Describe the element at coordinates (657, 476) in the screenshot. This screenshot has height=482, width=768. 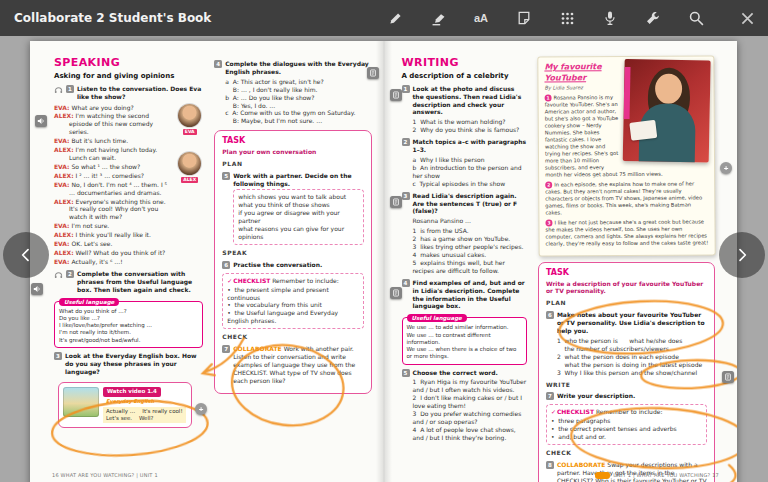
I see `page-footer-right: UNIT 1 | WHAT ARE YOU WATCHING? 17` at that location.